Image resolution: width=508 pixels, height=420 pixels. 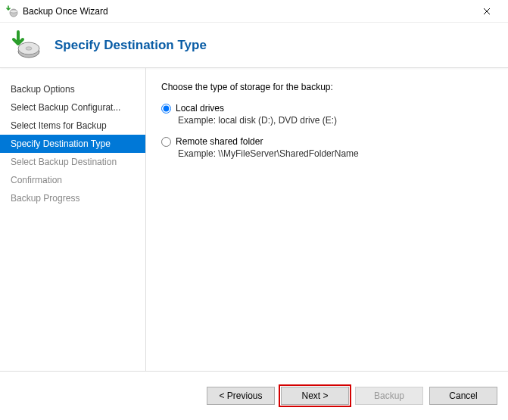 I want to click on window-title: Backup Once Wizard, so click(x=247, y=11).